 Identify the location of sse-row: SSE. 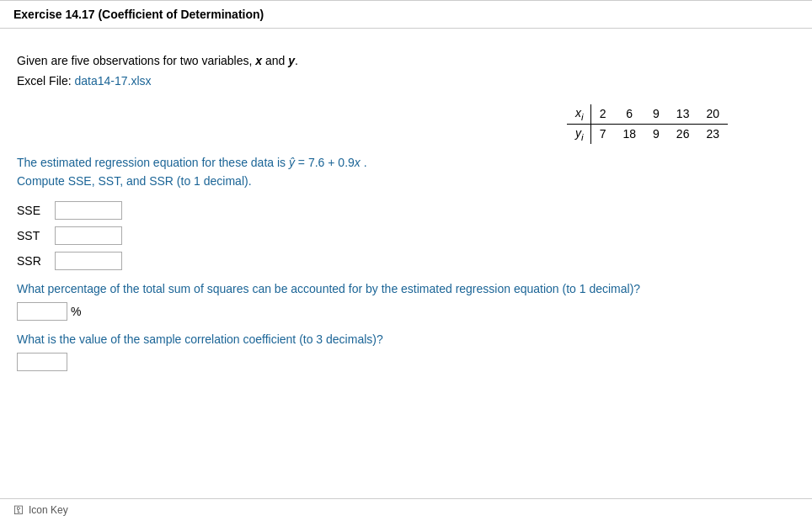
(406, 210).